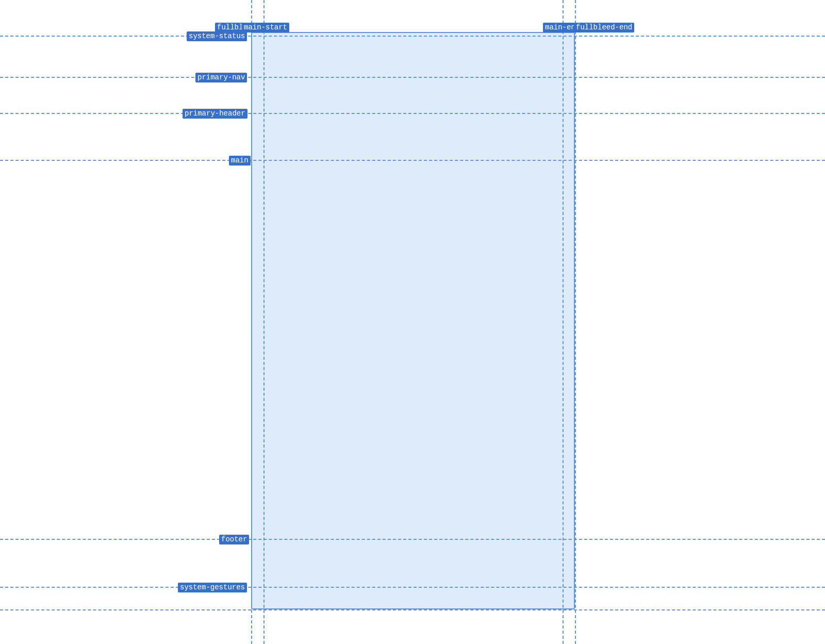 Image resolution: width=825 pixels, height=644 pixels. I want to click on column-line-main-end, so click(563, 322).